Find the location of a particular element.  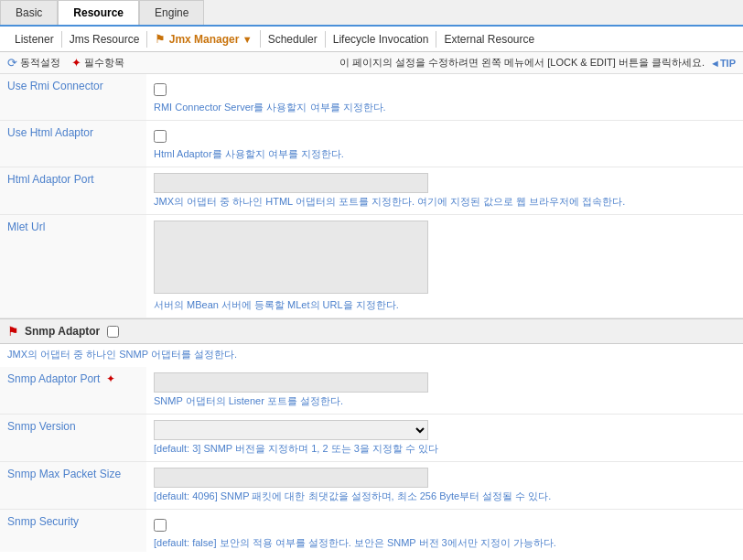

desc-snmp-adaptor-port: SNMP 어댑터의 Listener 포트를 설정한다. is located at coordinates (445, 401).